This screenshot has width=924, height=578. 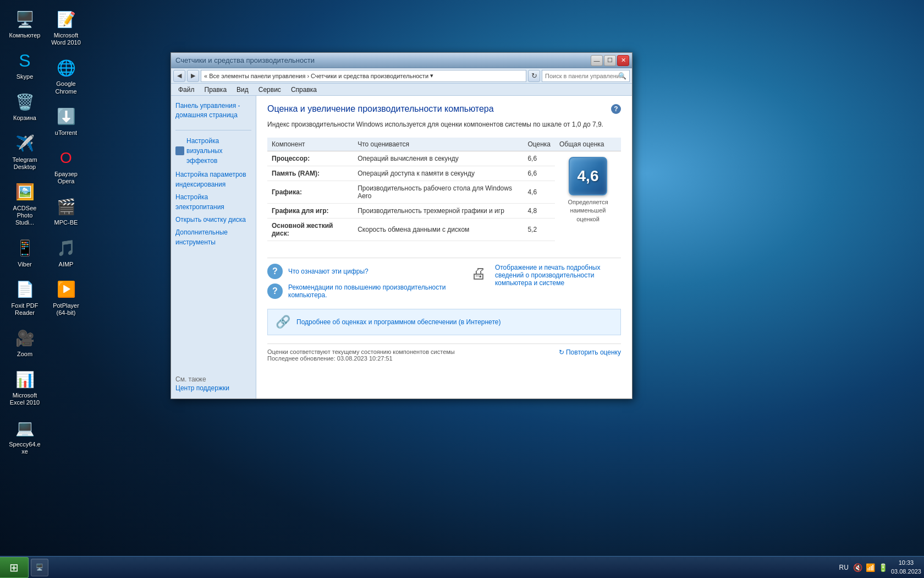 What do you see at coordinates (25, 342) in the screenshot?
I see `desktop-icon-zoom: 🎥 Zoom` at bounding box center [25, 342].